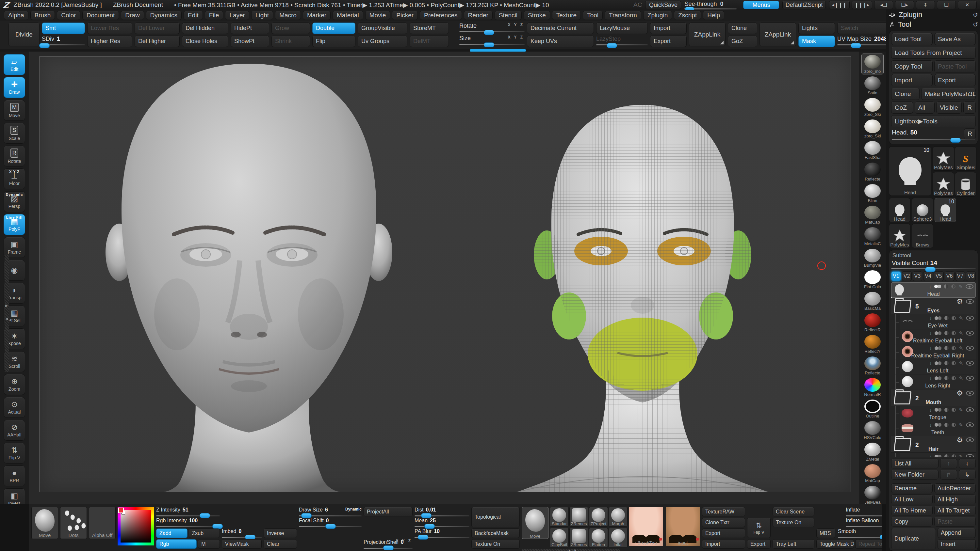 The height and width of the screenshot is (551, 980). Describe the element at coordinates (172, 533) in the screenshot. I see `bottom-zadd-button: Zadd` at that location.